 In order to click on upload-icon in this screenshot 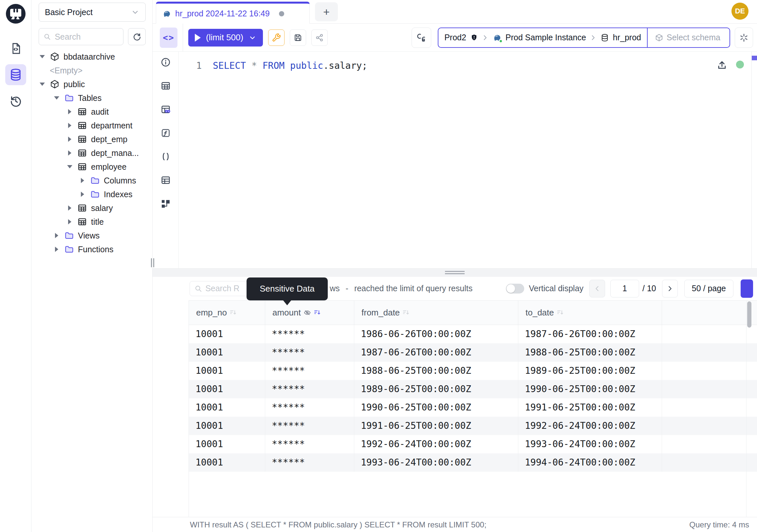, I will do `click(722, 65)`.